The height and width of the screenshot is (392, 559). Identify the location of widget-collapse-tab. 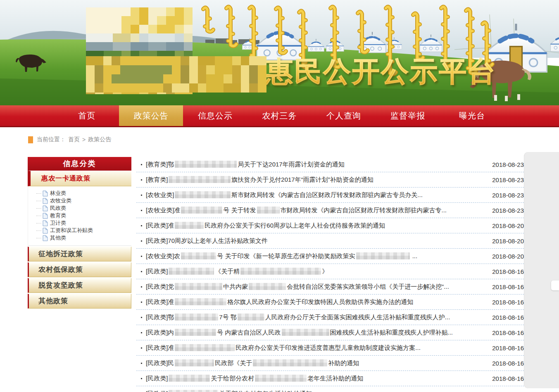
(555, 285).